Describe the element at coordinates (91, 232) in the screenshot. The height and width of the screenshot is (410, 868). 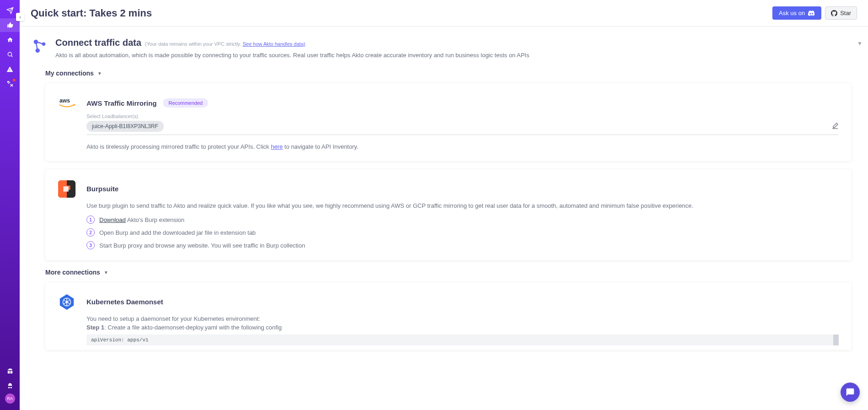
I see `step-number-icon: 2` at that location.